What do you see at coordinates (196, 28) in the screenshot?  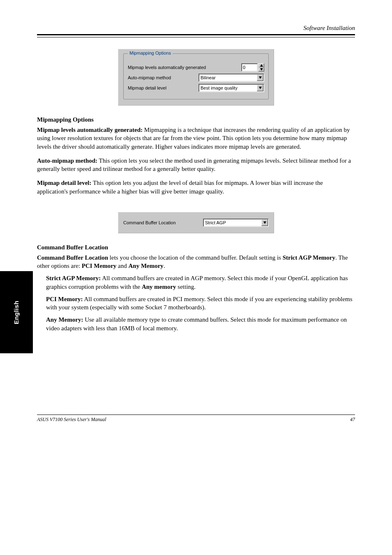 I see `running-head: Software Installation` at bounding box center [196, 28].